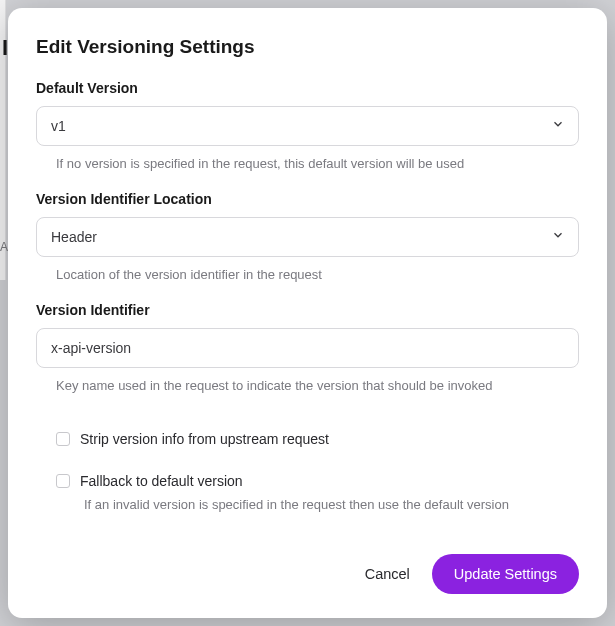  I want to click on strip-checkbox-label: Strip version info from upstream request, so click(204, 439).